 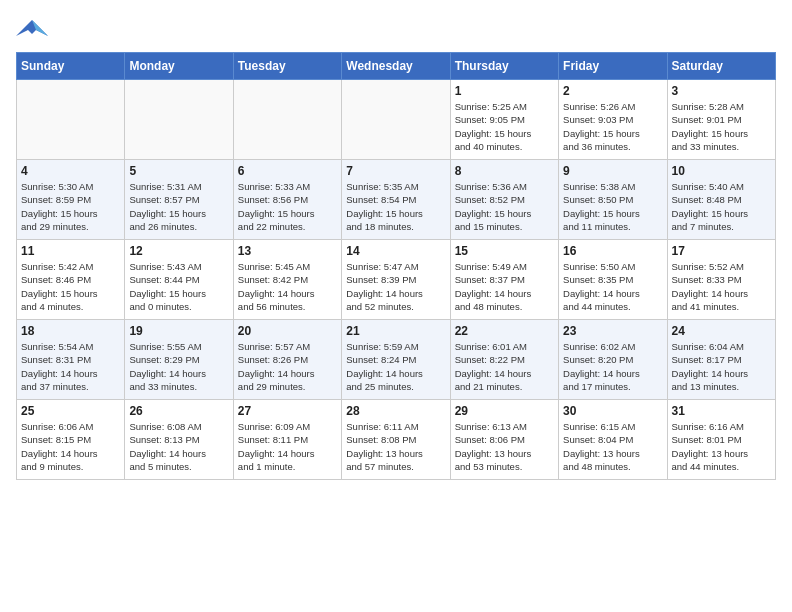 What do you see at coordinates (612, 286) in the screenshot?
I see `day-info: Sunrise: 5:50 AM Sunset: 8:35 PM Dayligh…` at bounding box center [612, 286].